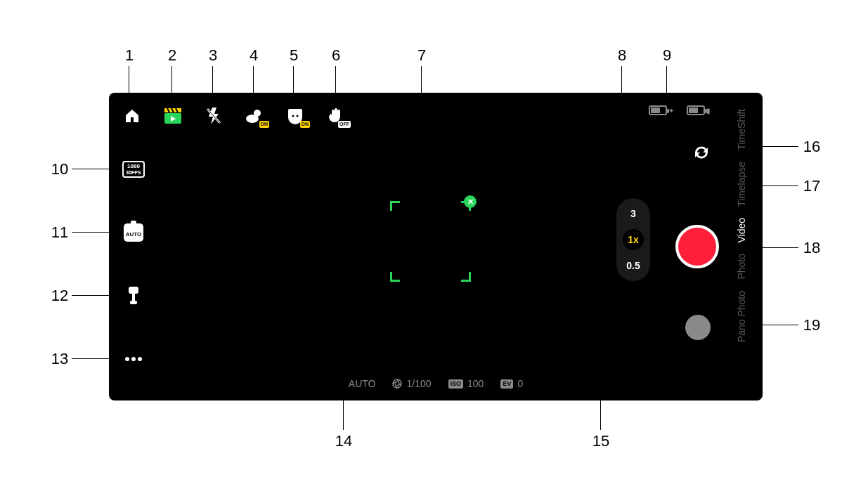  What do you see at coordinates (661, 110) in the screenshot?
I see `gimbal-battery: ✦` at bounding box center [661, 110].